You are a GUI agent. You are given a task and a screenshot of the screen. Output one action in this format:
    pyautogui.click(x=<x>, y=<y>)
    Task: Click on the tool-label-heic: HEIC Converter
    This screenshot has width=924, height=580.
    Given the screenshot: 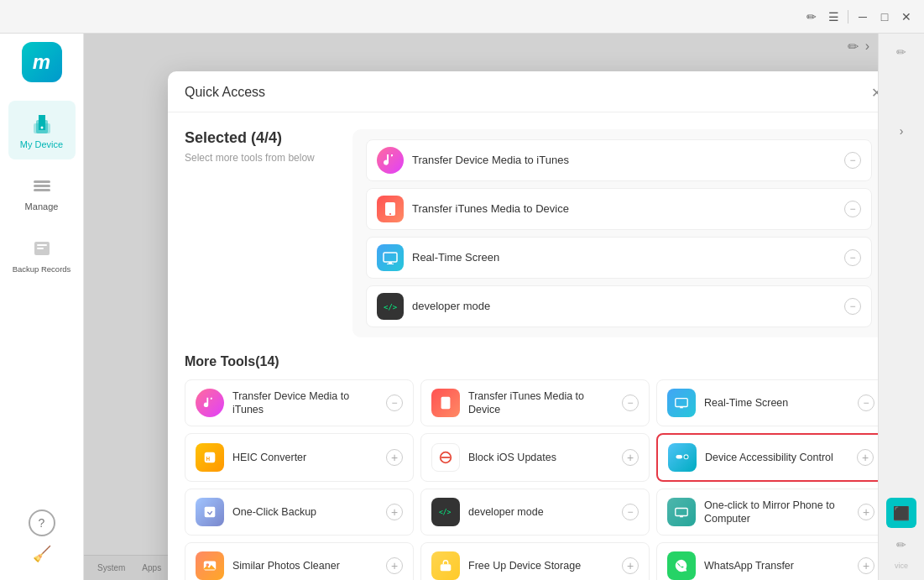 What is the action you would take?
    pyautogui.click(x=305, y=457)
    